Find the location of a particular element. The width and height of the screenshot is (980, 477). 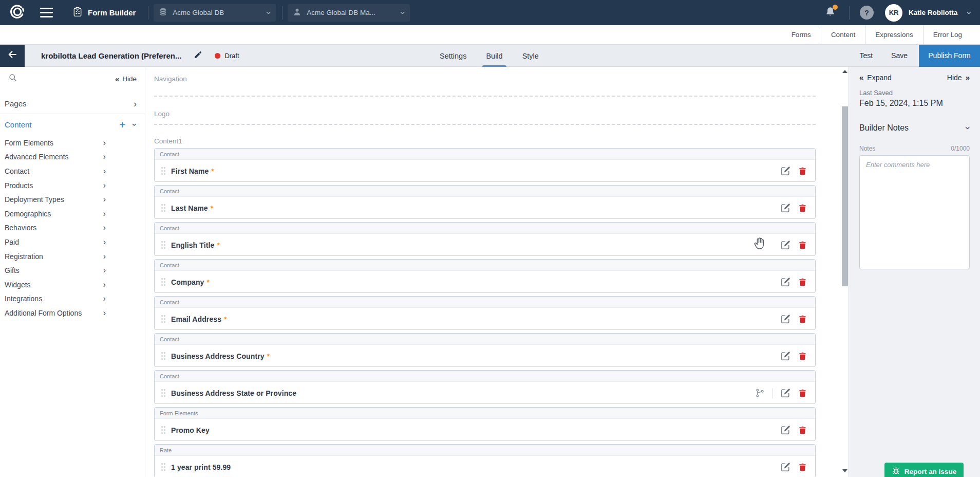

sidebar-item-widgets: Widgets› is located at coordinates (72, 285).